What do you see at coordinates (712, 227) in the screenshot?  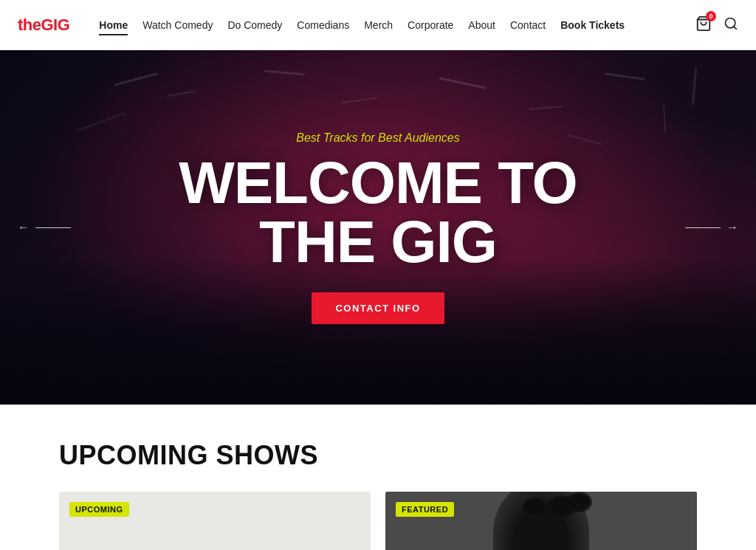 I see `right-arrow-icon: →` at bounding box center [712, 227].